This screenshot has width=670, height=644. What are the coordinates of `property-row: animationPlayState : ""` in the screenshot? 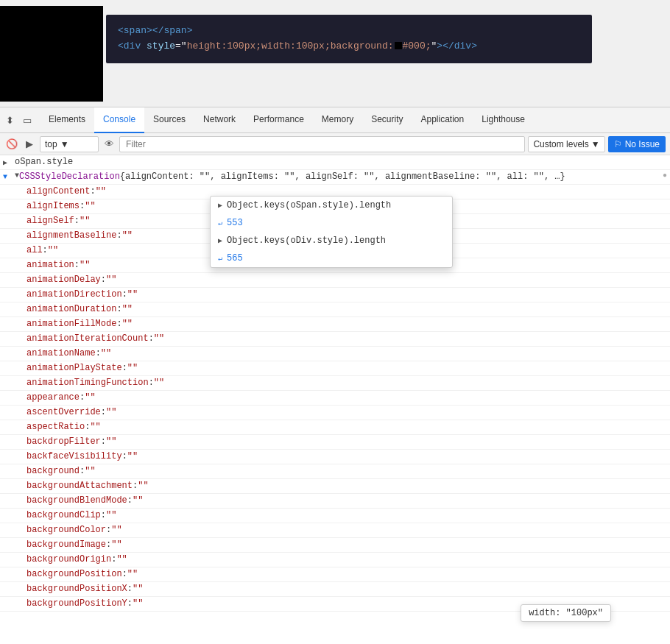 It's located at (335, 369).